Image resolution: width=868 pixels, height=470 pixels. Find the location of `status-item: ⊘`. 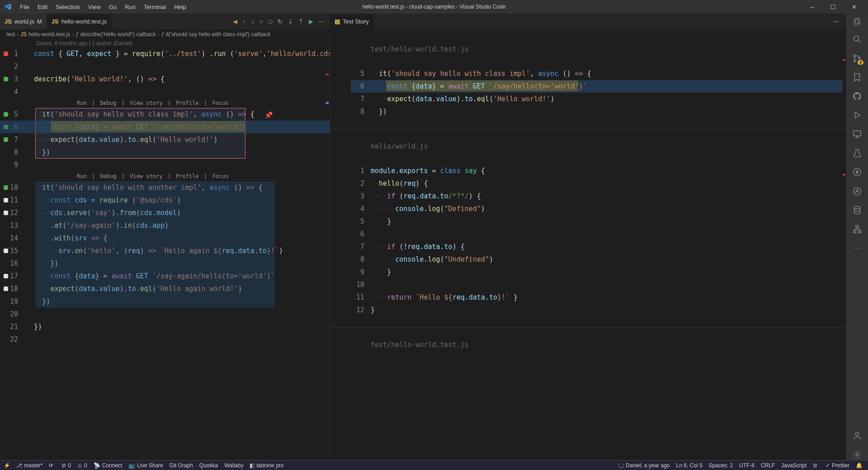

status-item: ⊘ is located at coordinates (816, 465).